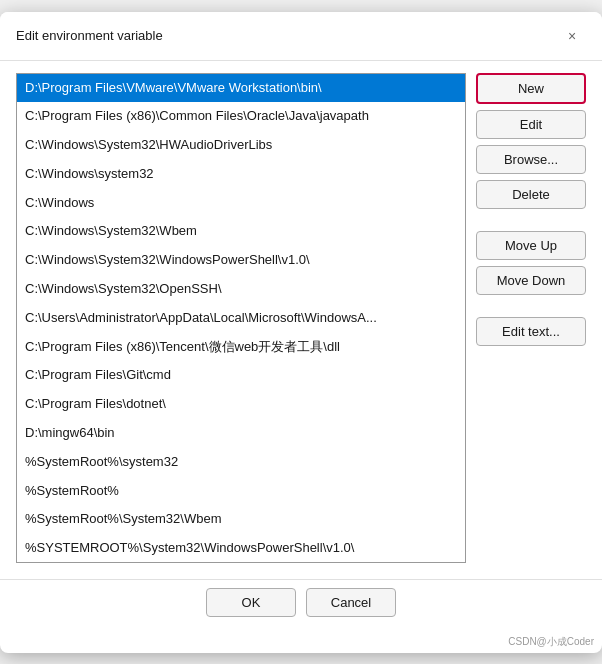  What do you see at coordinates (572, 36) in the screenshot?
I see `close-button: ×` at bounding box center [572, 36].